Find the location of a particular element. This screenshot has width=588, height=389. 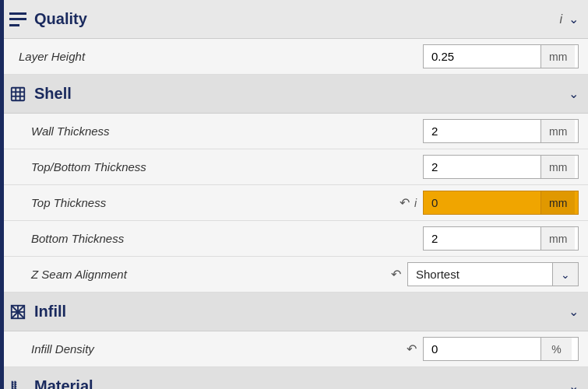

wall-thickness-row: Wall Thickness mm is located at coordinates (294, 131).